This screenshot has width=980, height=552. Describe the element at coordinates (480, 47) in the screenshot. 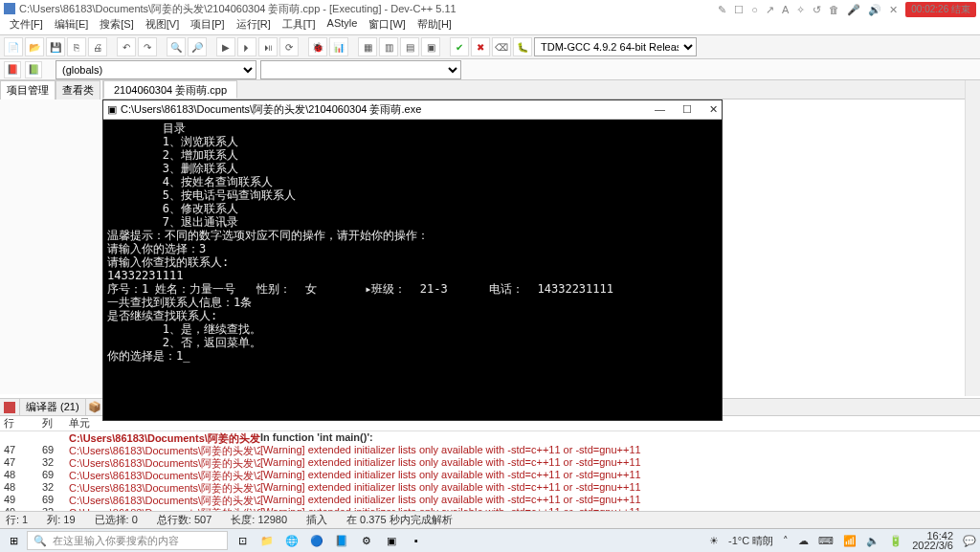

I see `cross-icon: ✖` at that location.